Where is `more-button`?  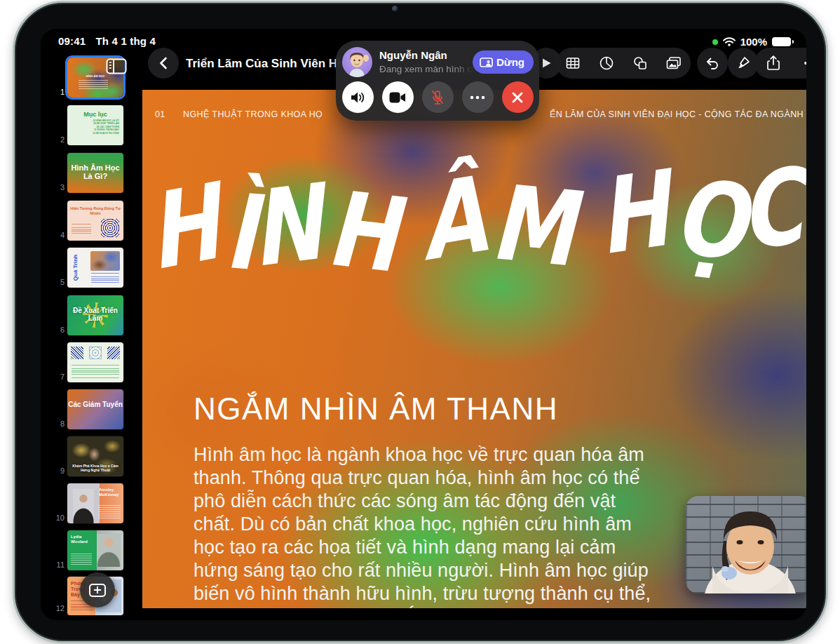 more-button is located at coordinates (805, 63).